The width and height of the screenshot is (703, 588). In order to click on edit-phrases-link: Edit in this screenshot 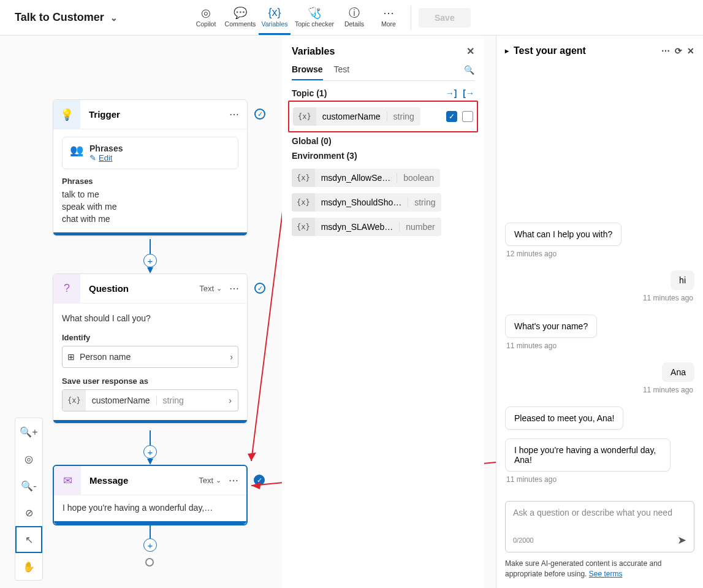, I will do `click(105, 158)`.